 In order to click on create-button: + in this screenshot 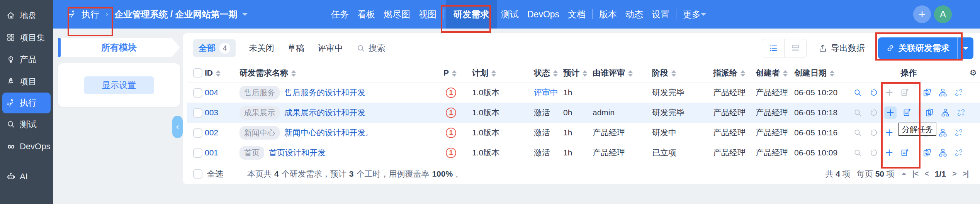, I will do `click(922, 14)`.